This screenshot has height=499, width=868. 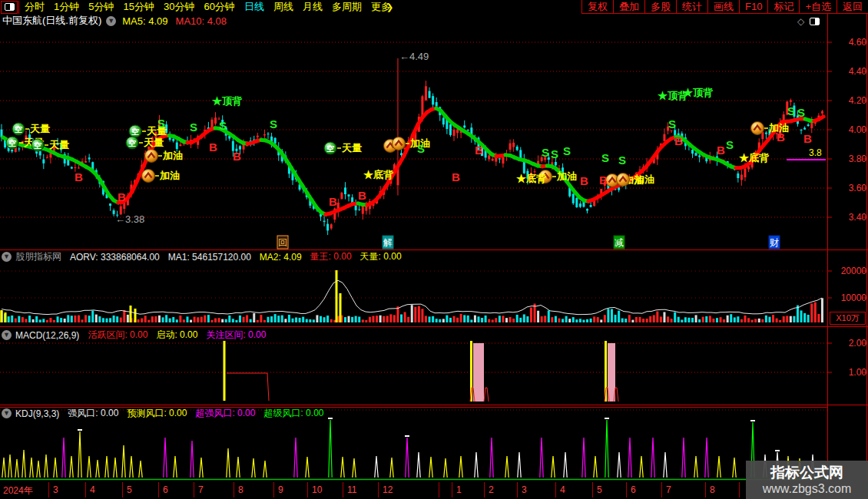 What do you see at coordinates (254, 7) in the screenshot?
I see `period-tab-日线: 日线` at bounding box center [254, 7].